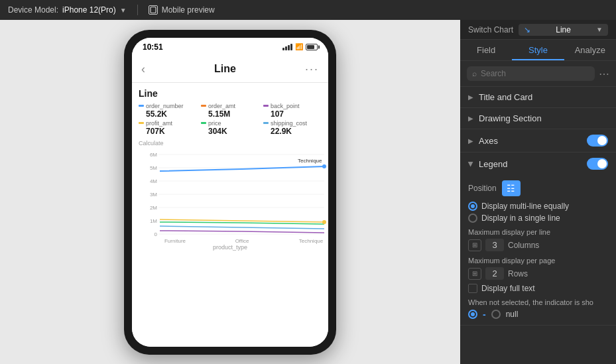 The image size is (616, 364). I want to click on max-per-page-row: Maximum display per page ⊞ 2 Rows, so click(538, 268).